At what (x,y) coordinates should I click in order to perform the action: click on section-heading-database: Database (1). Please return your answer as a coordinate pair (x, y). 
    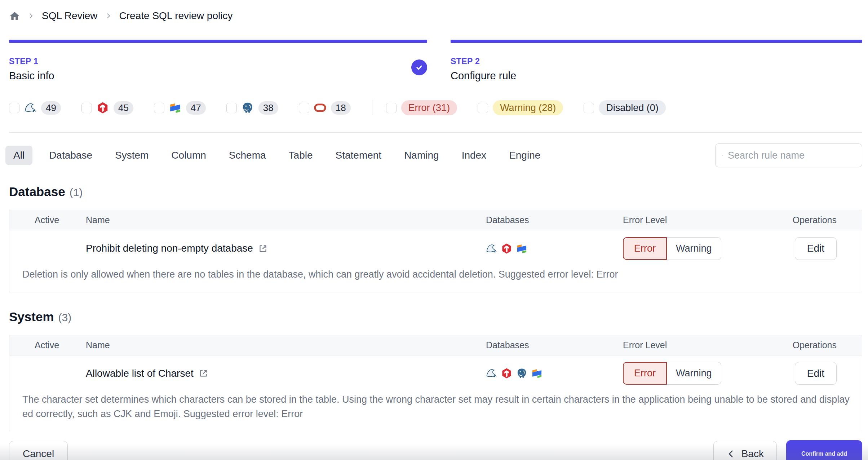
    Looking at the image, I should click on (435, 192).